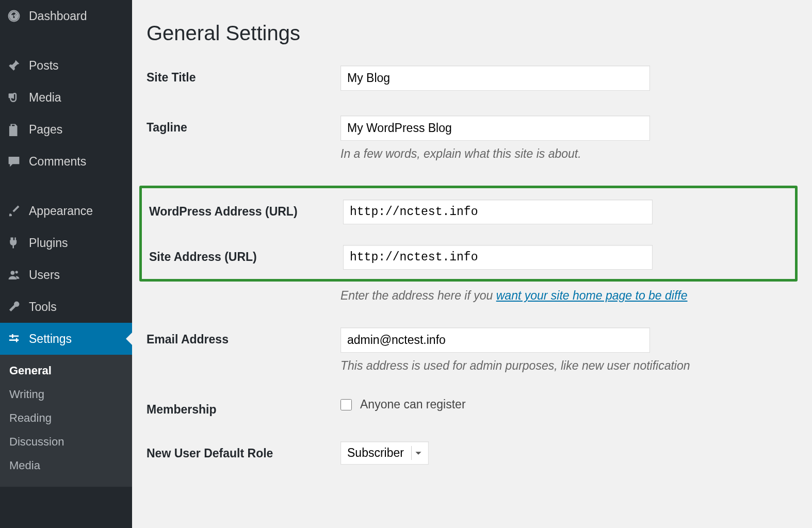 The height and width of the screenshot is (528, 812). I want to click on select-new-user-role: Subscriber, so click(385, 453).